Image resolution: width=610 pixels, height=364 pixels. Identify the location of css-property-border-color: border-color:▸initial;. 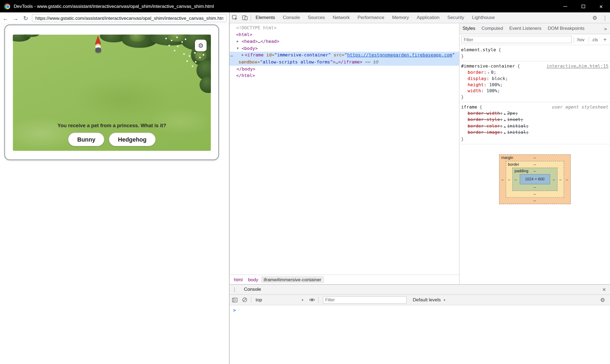
(535, 126).